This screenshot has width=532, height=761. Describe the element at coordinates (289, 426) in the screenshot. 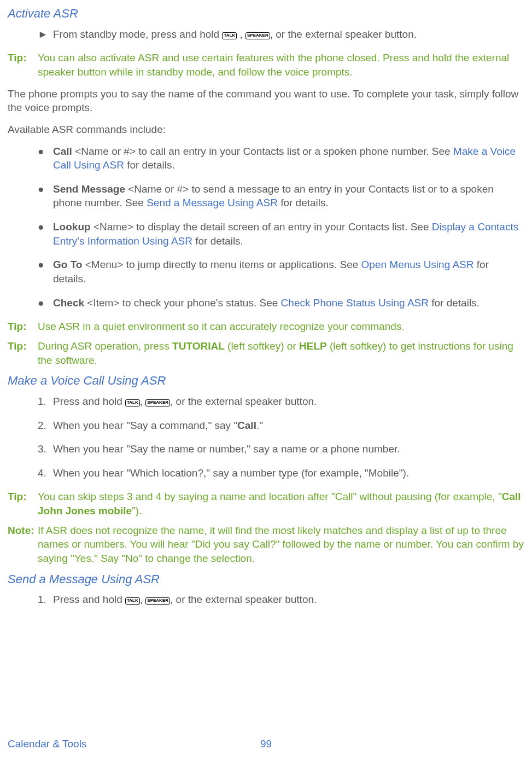

I see `item-body: When you hear "Say a command," say "Call…` at that location.